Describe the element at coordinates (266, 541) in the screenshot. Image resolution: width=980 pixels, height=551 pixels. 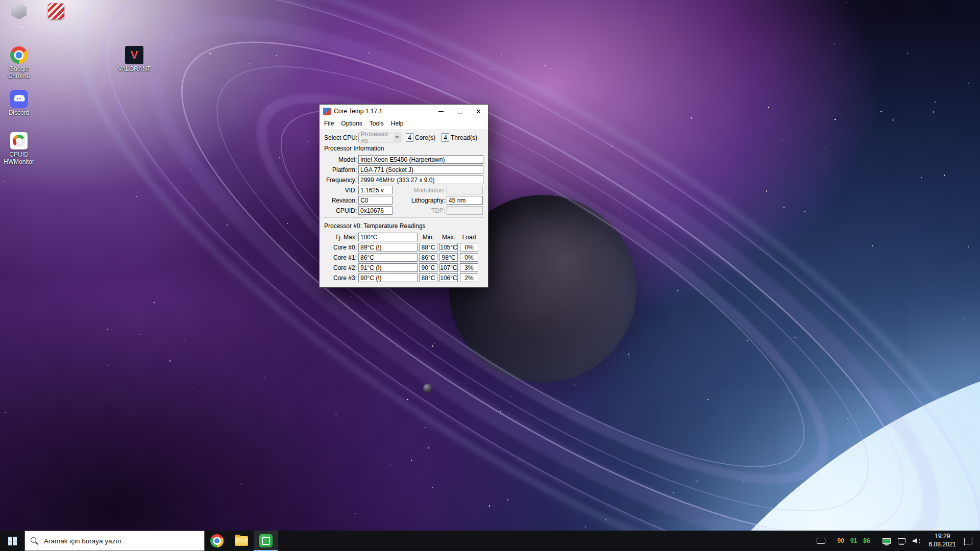
I see `coretemp-taskbar-icon` at that location.